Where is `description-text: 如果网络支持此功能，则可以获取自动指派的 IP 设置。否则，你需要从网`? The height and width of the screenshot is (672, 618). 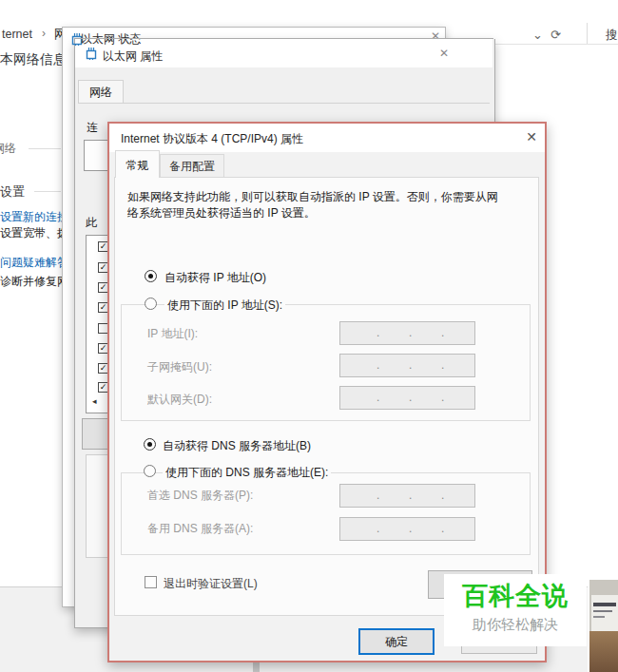
description-text: 如果网络支持此功能，则可以获取自动指派的 IP 设置。否则，你需要从网 is located at coordinates (313, 198).